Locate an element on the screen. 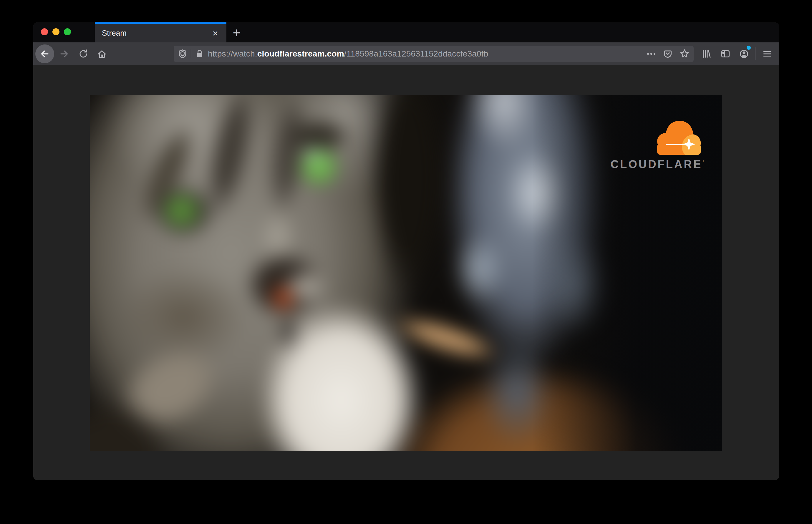 The image size is (812, 524). cloudflare-watermark: CLOUDFLARE’ is located at coordinates (655, 145).